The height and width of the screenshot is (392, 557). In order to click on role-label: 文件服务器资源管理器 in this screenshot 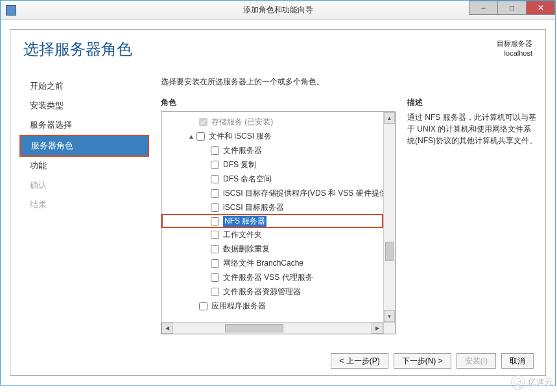, I will do `click(262, 292)`.